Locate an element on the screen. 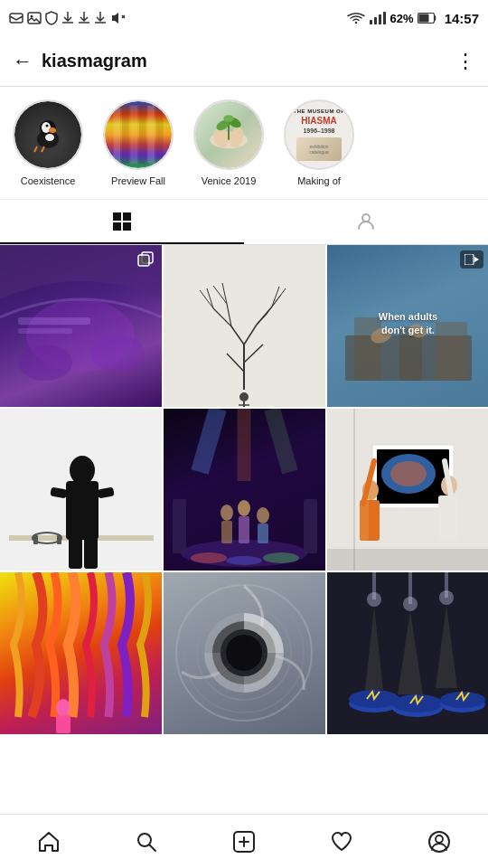 The width and height of the screenshot is (488, 868). download-icon is located at coordinates (68, 18).